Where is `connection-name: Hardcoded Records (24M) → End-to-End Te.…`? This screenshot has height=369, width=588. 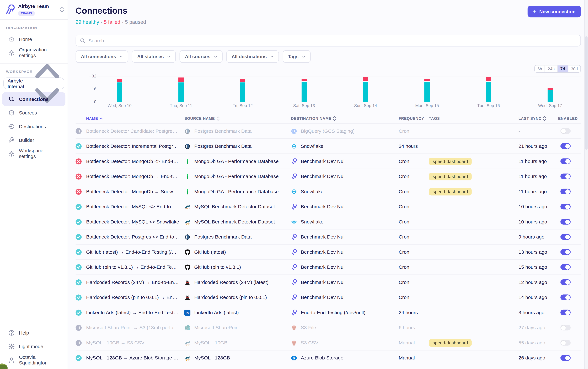
connection-name: Hardcoded Records (24M) → End-to-End Te.… is located at coordinates (135, 282).